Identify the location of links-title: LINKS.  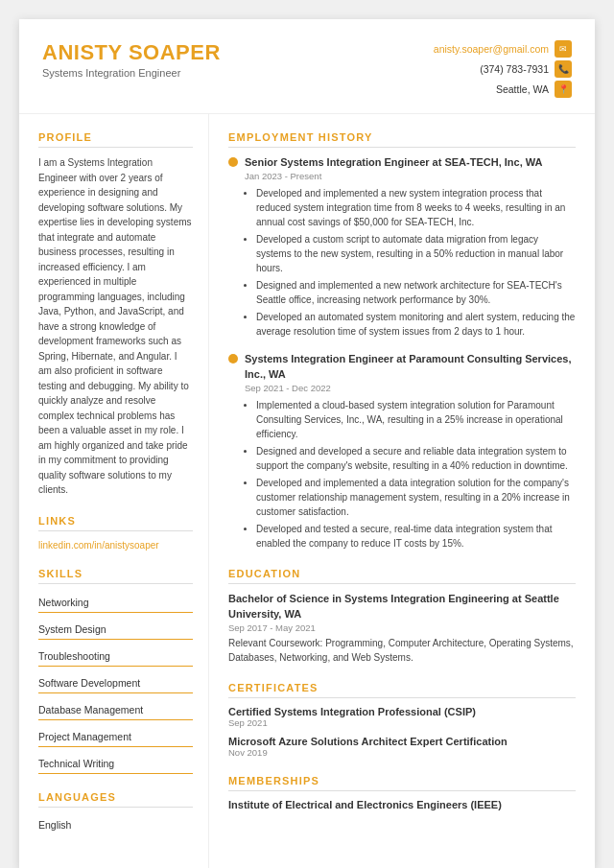
(115, 524).